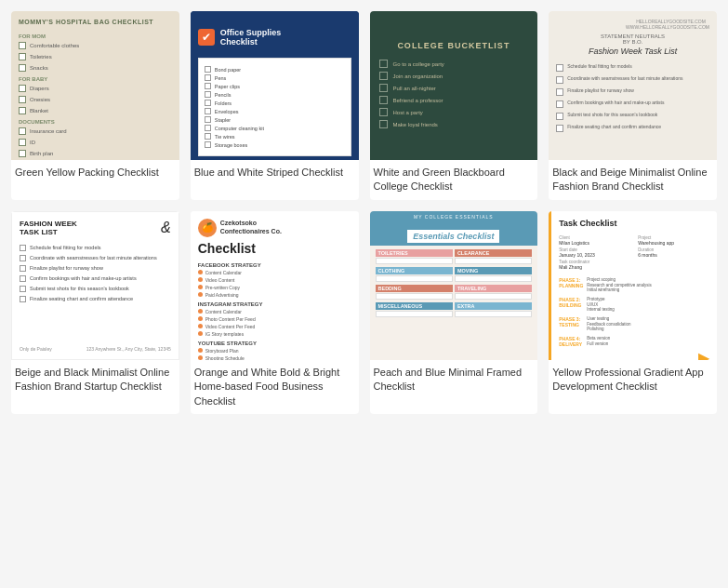  I want to click on t6-logo-icon: 🍊, so click(207, 228).